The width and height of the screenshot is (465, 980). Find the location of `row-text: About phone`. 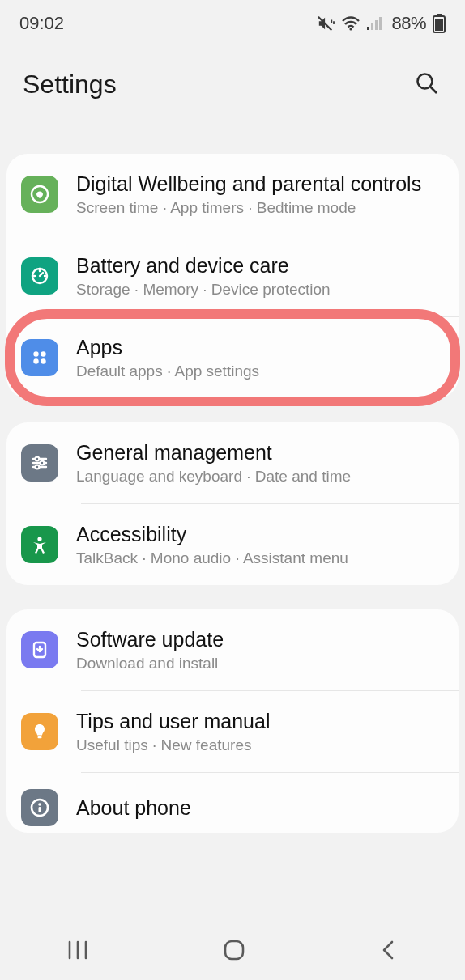

row-text: About phone is located at coordinates (260, 808).